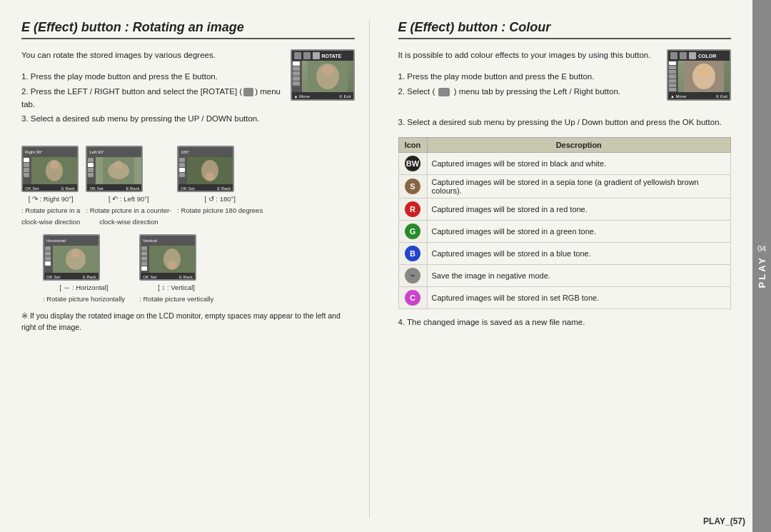 The image size is (771, 532). I want to click on table-desc-cell: Save the image in negative mode., so click(579, 276).